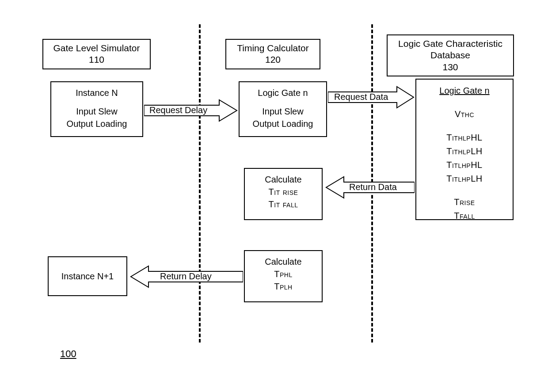  I want to click on db-param: TitlhpLH, so click(464, 179).